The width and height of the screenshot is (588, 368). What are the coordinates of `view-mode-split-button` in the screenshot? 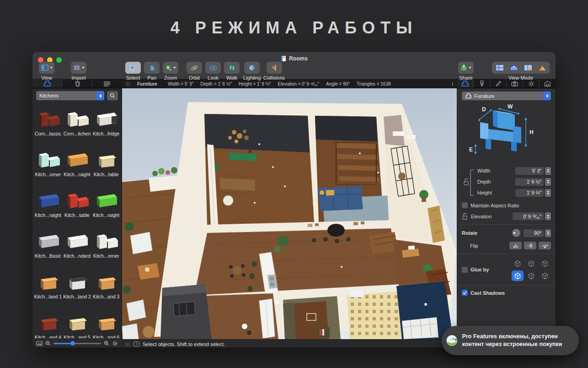 It's located at (528, 68).